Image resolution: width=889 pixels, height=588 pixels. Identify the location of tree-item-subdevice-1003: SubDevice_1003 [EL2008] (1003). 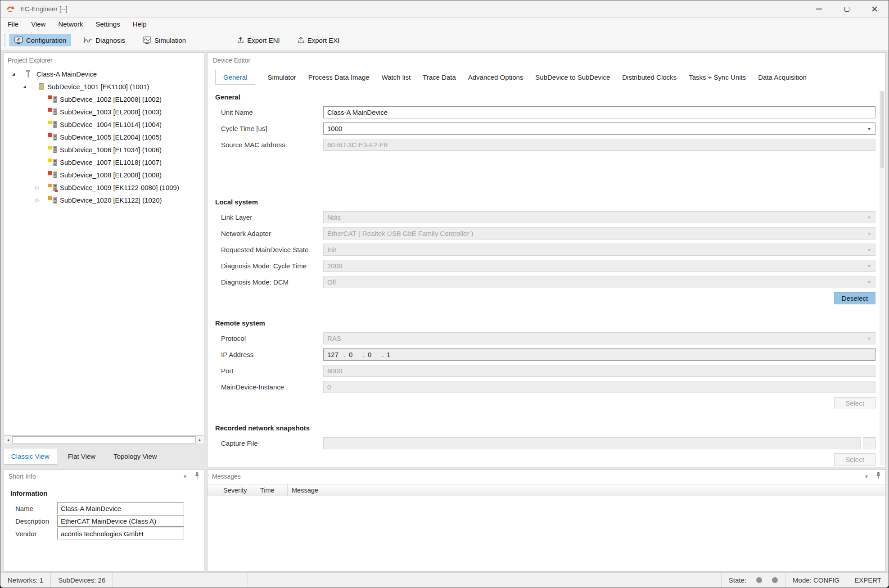
(104, 112).